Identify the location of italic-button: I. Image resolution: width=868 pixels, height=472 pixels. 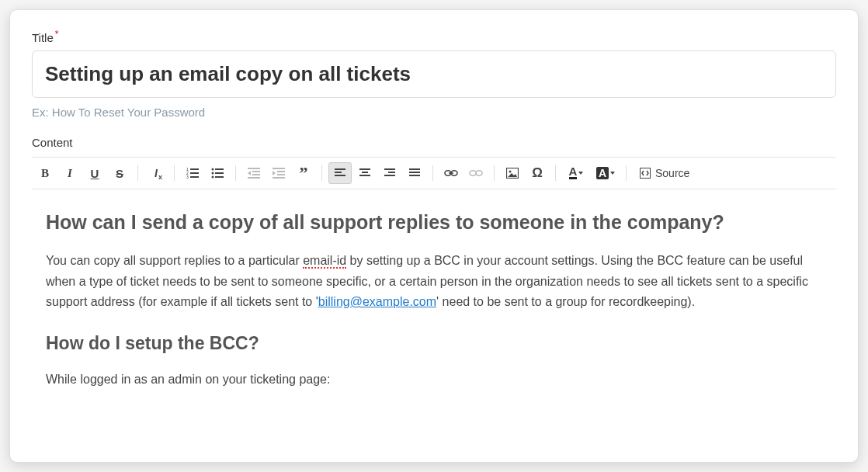
(70, 173).